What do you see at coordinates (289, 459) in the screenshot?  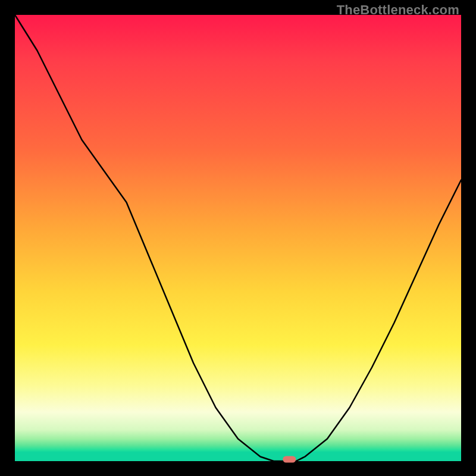 I see `optimum-marker` at bounding box center [289, 459].